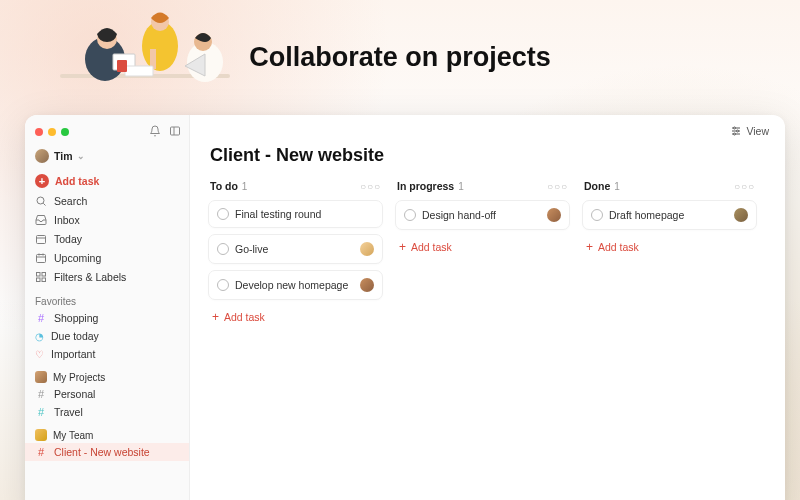 The height and width of the screenshot is (500, 800). Describe the element at coordinates (758, 131) in the screenshot. I see `view-label: View` at that location.